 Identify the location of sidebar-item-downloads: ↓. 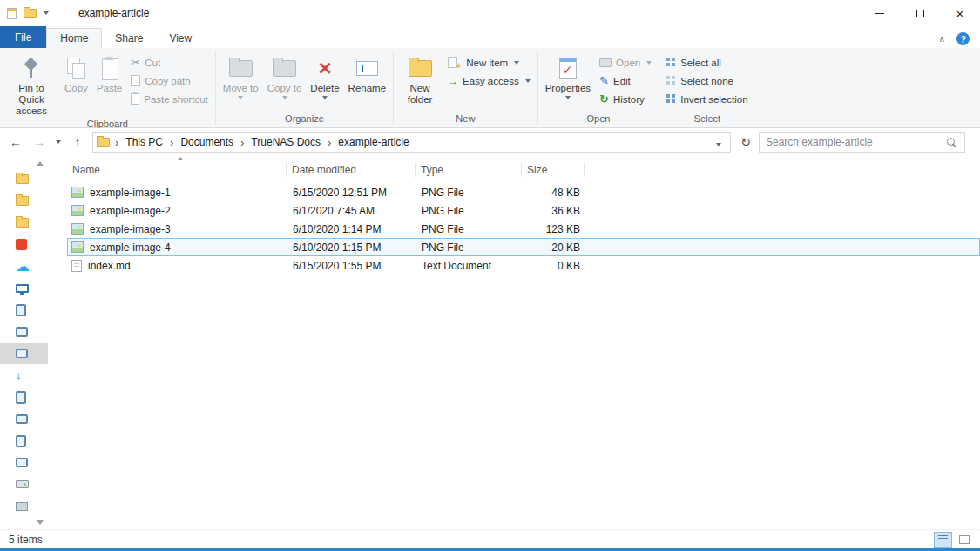
(24, 375).